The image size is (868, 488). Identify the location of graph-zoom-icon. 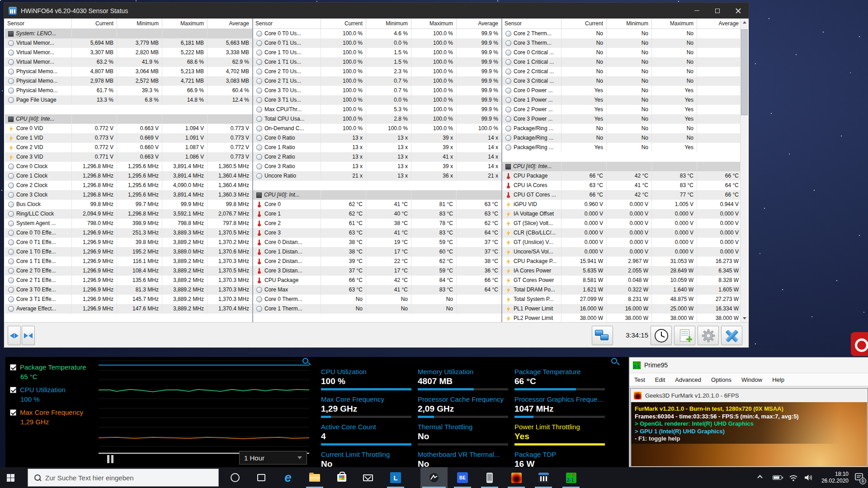
(306, 361).